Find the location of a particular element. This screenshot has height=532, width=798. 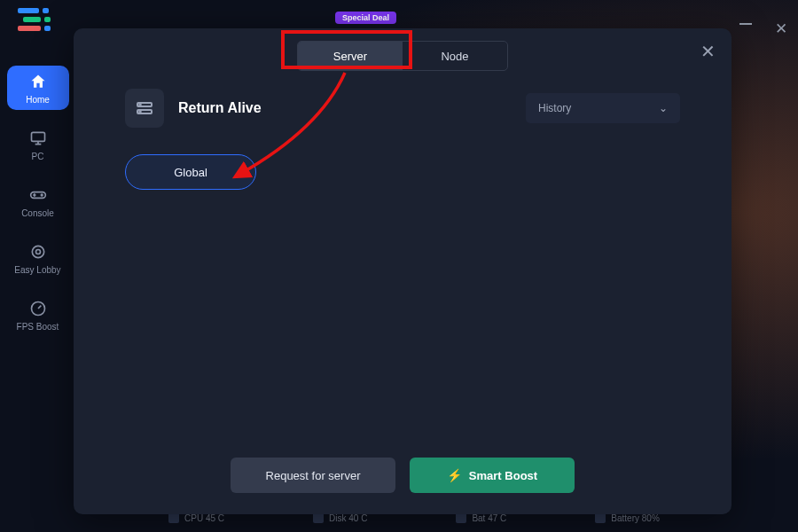

monitor-icon is located at coordinates (38, 138).